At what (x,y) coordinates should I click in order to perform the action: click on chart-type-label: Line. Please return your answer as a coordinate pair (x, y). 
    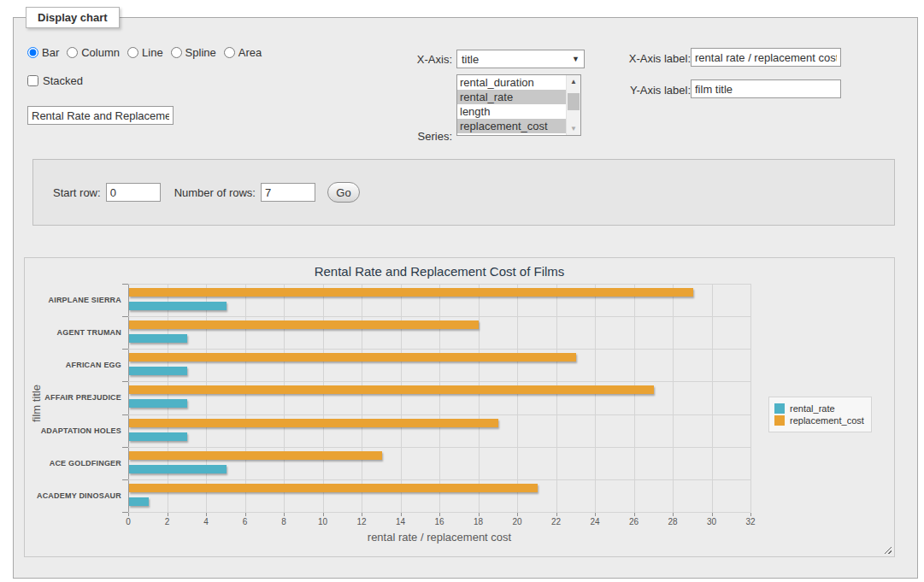
    Looking at the image, I should click on (152, 53).